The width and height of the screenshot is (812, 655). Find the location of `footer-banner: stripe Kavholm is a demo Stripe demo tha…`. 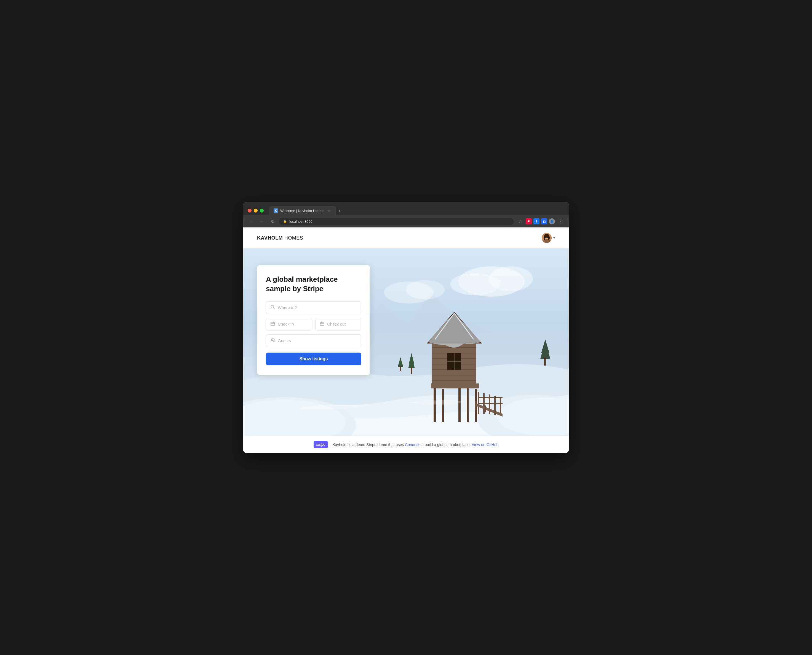

footer-banner: stripe Kavholm is a demo Stripe demo tha… is located at coordinates (406, 444).